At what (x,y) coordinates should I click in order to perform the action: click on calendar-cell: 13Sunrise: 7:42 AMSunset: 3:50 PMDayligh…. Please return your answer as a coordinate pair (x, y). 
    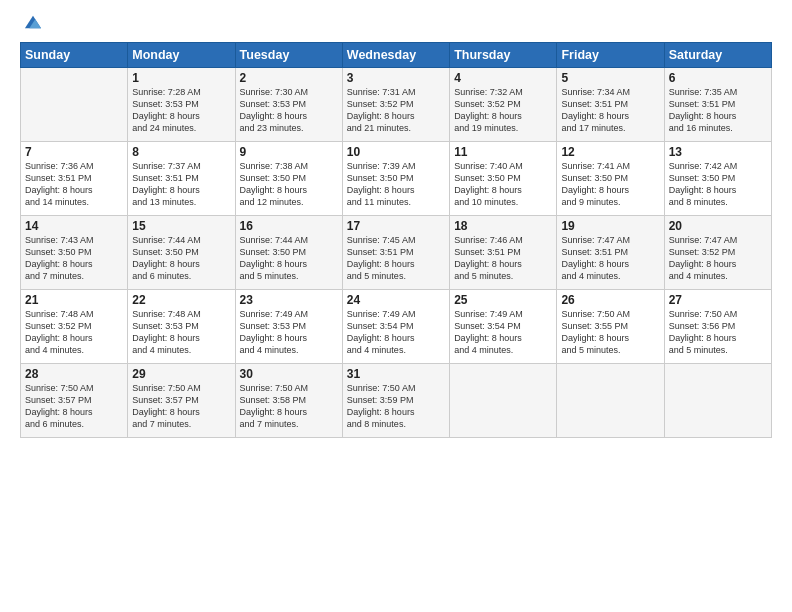
    Looking at the image, I should click on (718, 179).